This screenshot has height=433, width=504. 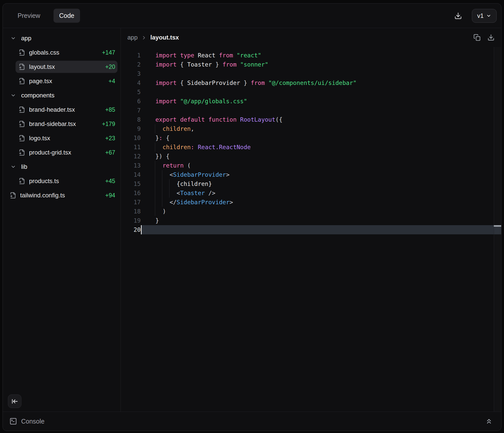 I want to click on code-line: 17 </SidebarProvider>, so click(x=311, y=202).